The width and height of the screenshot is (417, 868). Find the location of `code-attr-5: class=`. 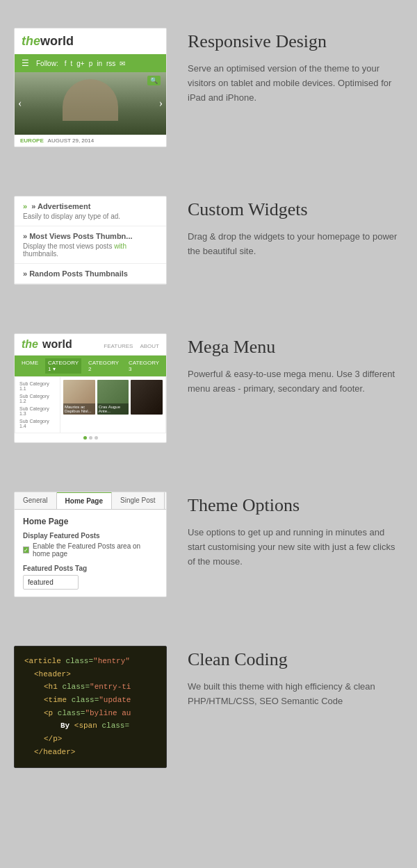

code-attr-5: class= is located at coordinates (72, 713).